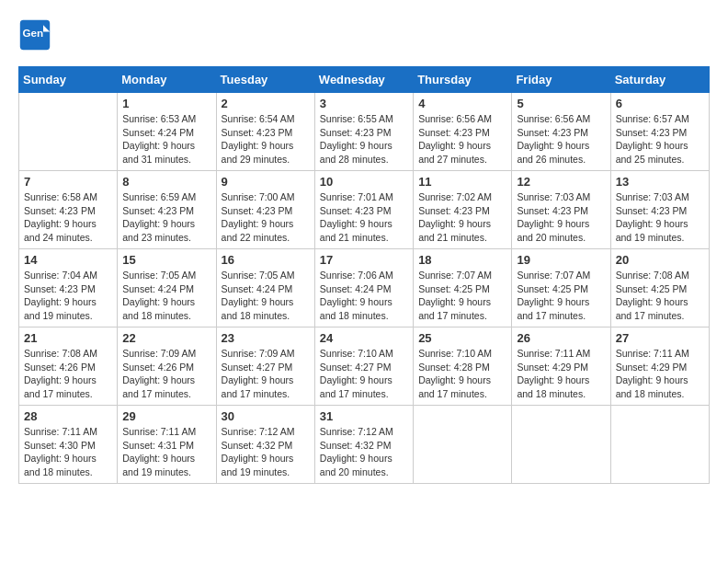 This screenshot has width=728, height=563. I want to click on day-info: Sunrise: 7:09 AM Sunset: 4:26 PM Dayligh…, so click(166, 373).